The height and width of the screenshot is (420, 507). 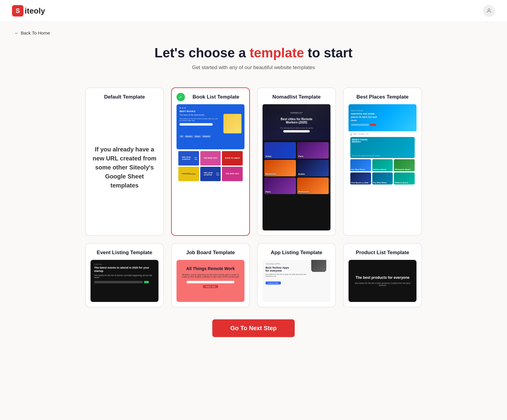 I want to click on places-preview-container: REAL PLACES Awesome real estateplaces to…, so click(x=383, y=167).